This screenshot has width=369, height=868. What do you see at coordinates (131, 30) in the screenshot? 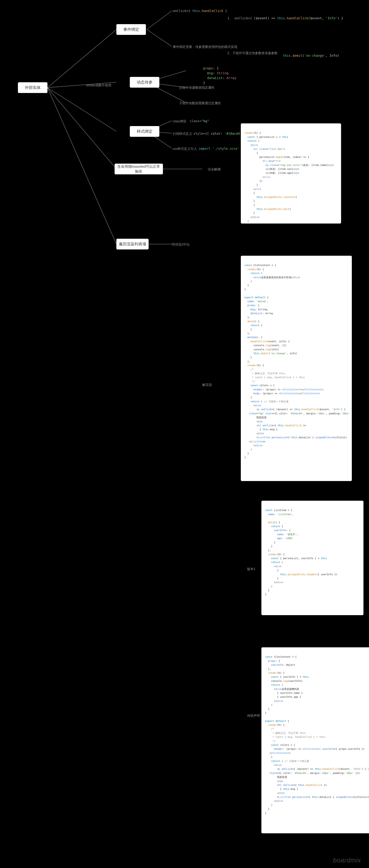
I see `node-label: 事件绑定` at bounding box center [131, 30].